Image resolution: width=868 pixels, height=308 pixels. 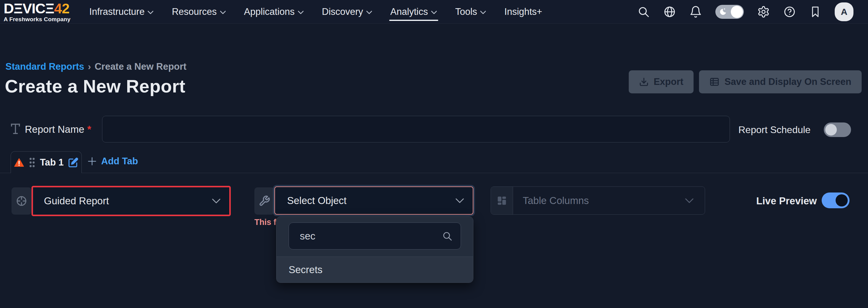 What do you see at coordinates (37, 12) in the screenshot?
I see `device42-logo: DΞVICΞ42 A Freshworks Company` at bounding box center [37, 12].